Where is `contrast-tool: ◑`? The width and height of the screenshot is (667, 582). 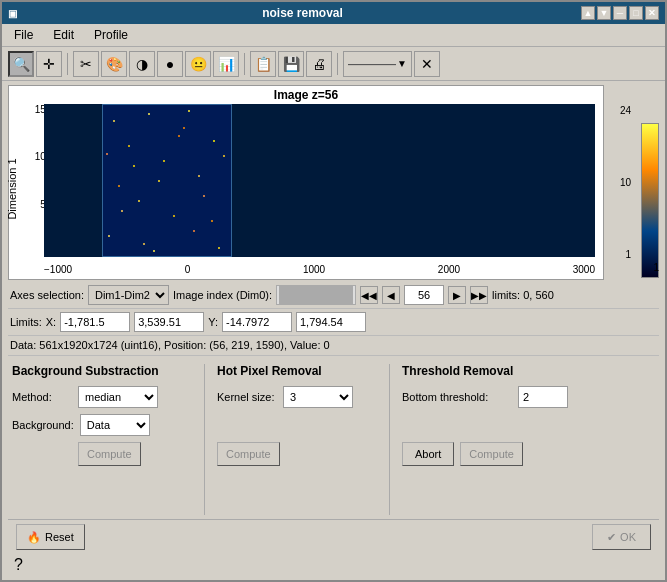
contrast-tool: ◑ is located at coordinates (142, 64).